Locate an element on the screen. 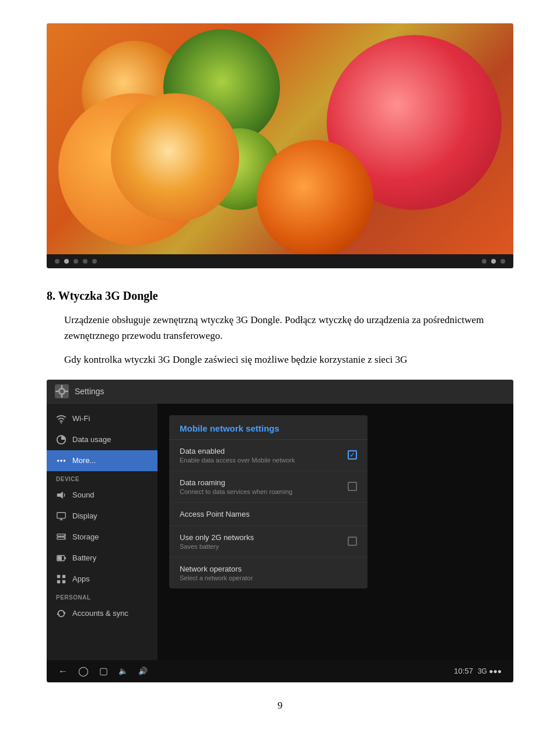 The image size is (560, 750). signal-label: 3G is located at coordinates (482, 671).